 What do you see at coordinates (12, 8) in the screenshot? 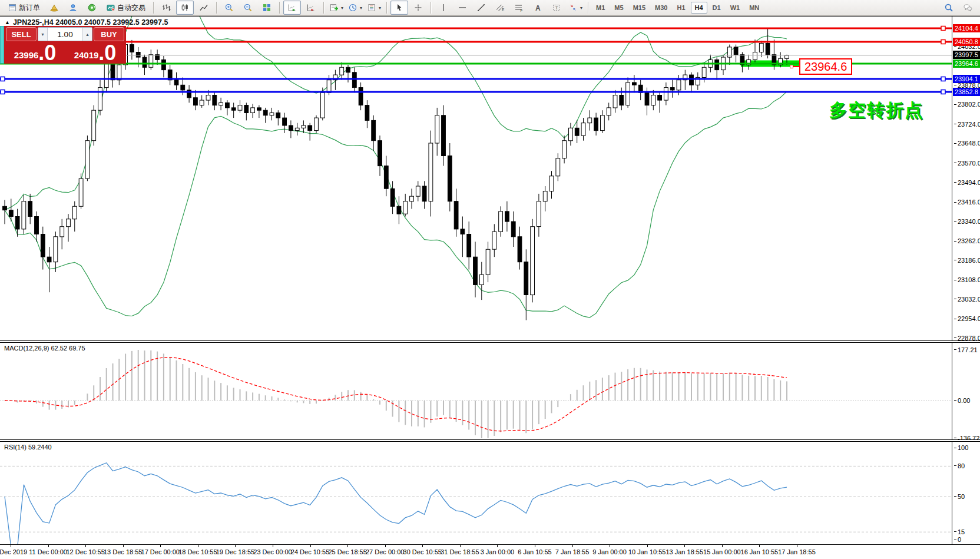
I see `new-order-icon` at bounding box center [12, 8].